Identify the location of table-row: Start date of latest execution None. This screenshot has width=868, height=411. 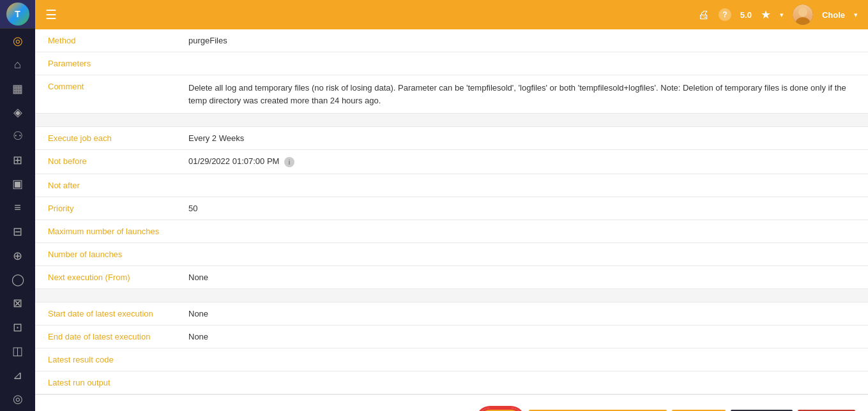
(452, 313).